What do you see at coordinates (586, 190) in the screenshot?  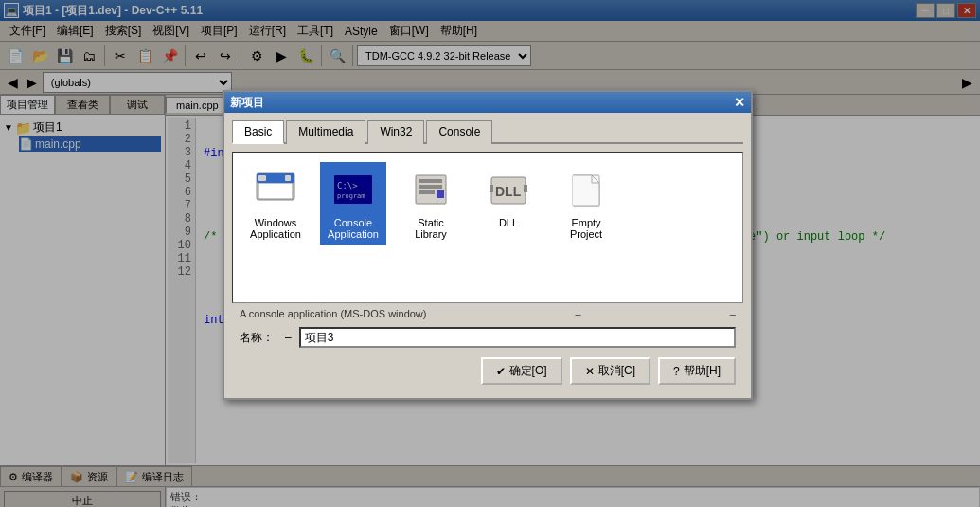 I see `empty-project-icon` at bounding box center [586, 190].